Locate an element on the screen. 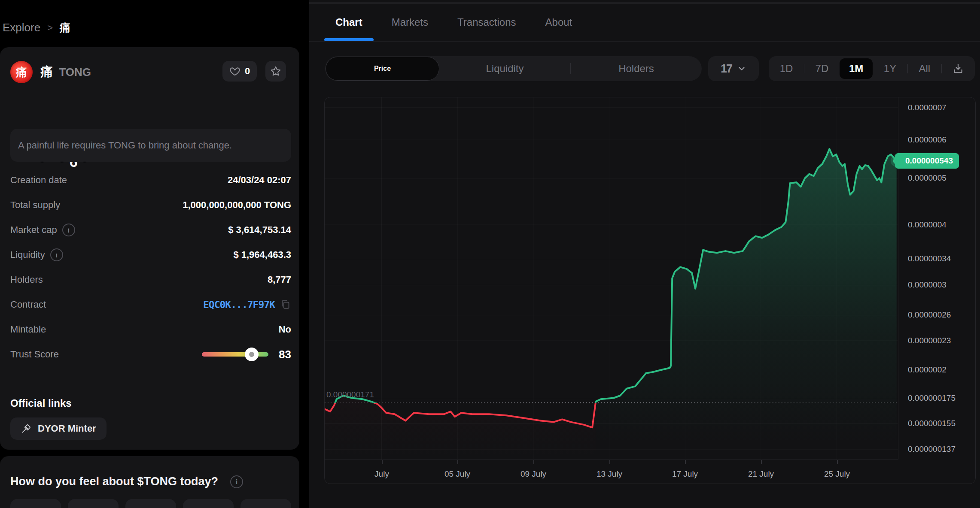  sentiment-question: How do you feel about $TONG today? i is located at coordinates (127, 481).